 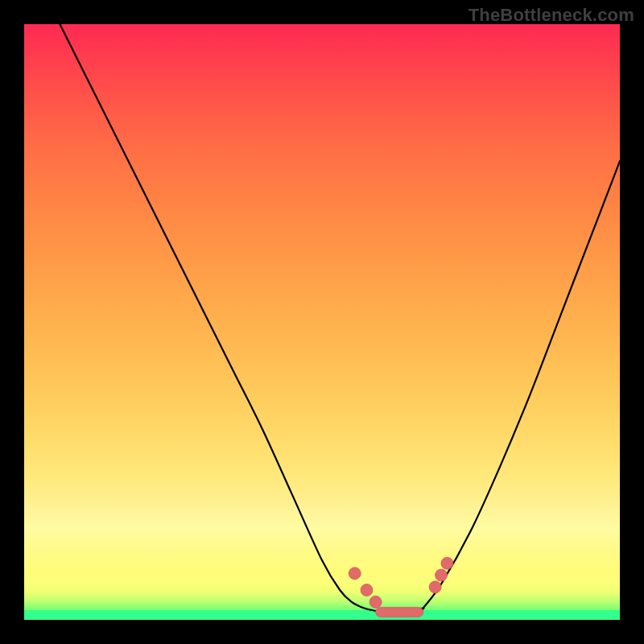 What do you see at coordinates (551, 15) in the screenshot?
I see `watermark-text: TheBottleneck.com` at bounding box center [551, 15].